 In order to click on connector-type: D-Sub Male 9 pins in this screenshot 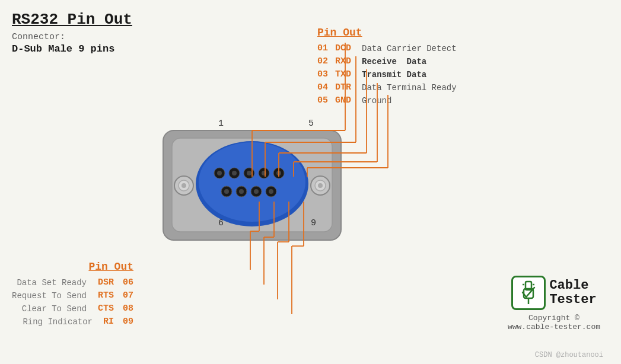, I will do `click(72, 49)`.